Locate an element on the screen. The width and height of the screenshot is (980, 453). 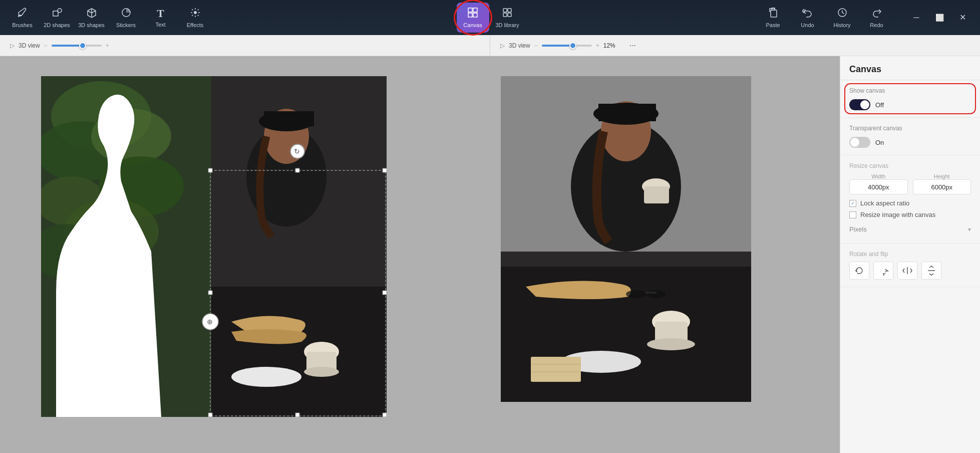
2d-shapes-icon is located at coordinates (57, 14).